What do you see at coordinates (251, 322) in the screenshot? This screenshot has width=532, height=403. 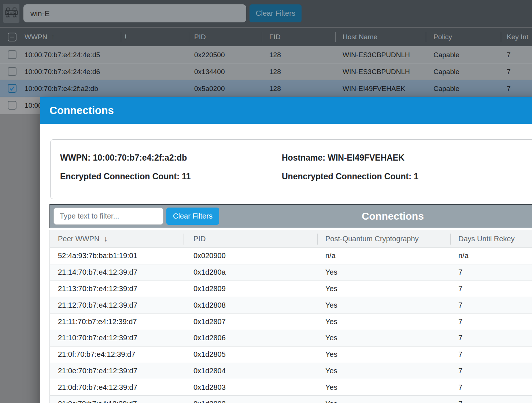 I see `pid-value: 0x1d2807` at bounding box center [251, 322].